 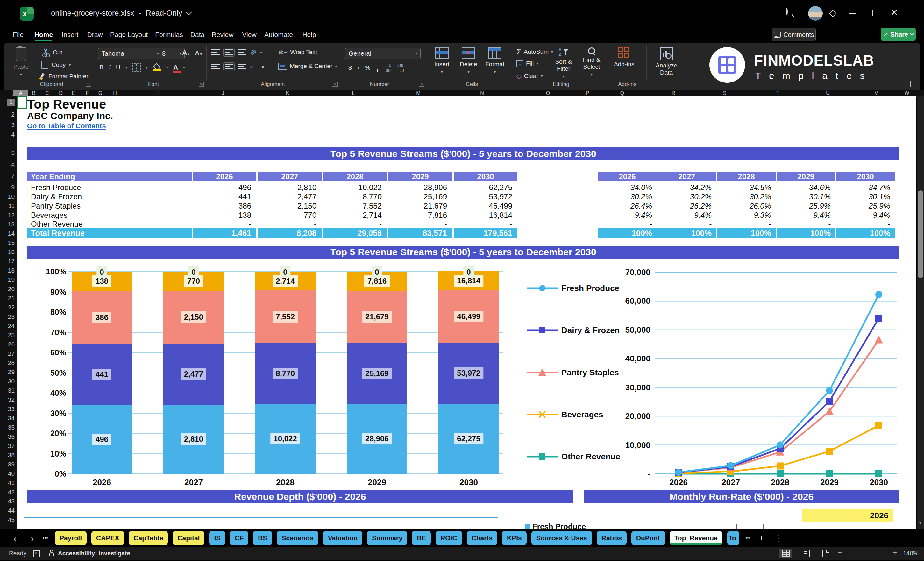 I want to click on comma-style-icon: ,, so click(x=378, y=68).